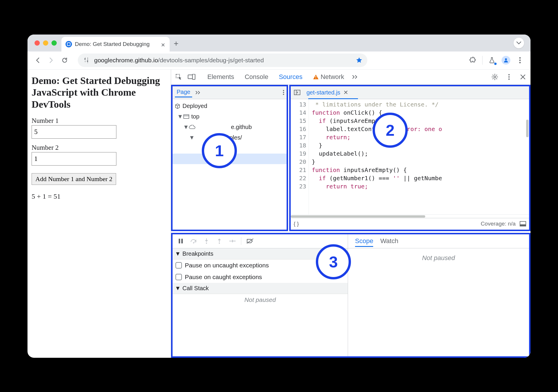 The height and width of the screenshot is (392, 558). I want to click on editor-file-tab: get-started.js ✕, so click(328, 92).